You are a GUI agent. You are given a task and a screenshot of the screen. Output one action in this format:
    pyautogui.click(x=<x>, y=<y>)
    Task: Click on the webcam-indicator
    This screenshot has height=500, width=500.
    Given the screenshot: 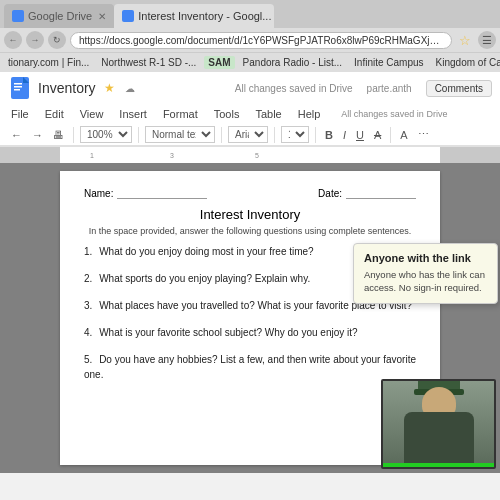 What is the action you would take?
    pyautogui.click(x=438, y=465)
    